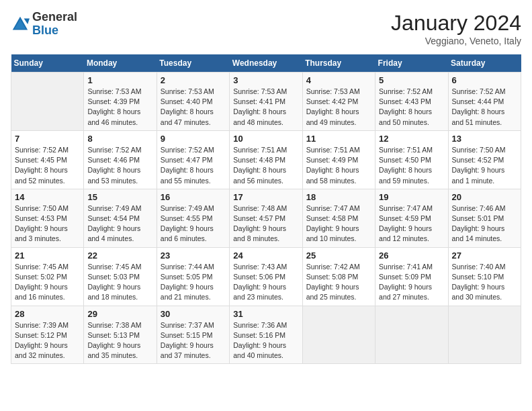 This screenshot has width=532, height=411. What do you see at coordinates (20, 24) in the screenshot?
I see `logo-icon` at bounding box center [20, 24].